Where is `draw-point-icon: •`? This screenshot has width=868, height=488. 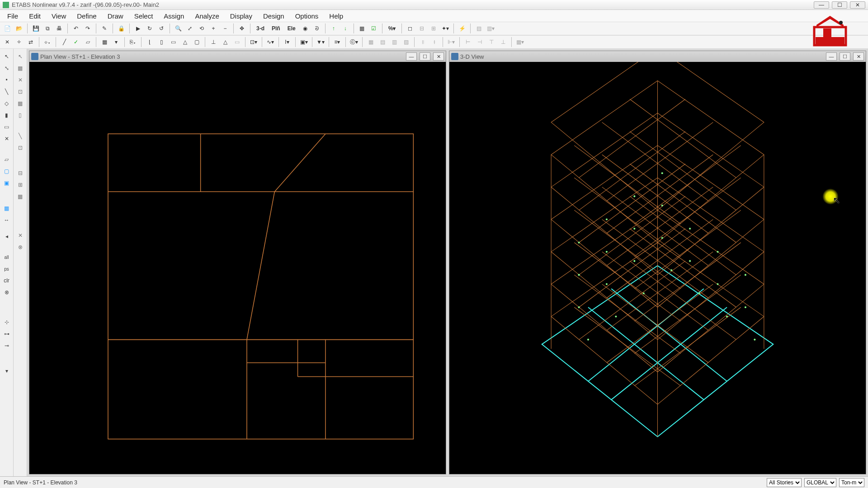
draw-point-icon: • is located at coordinates (7, 80).